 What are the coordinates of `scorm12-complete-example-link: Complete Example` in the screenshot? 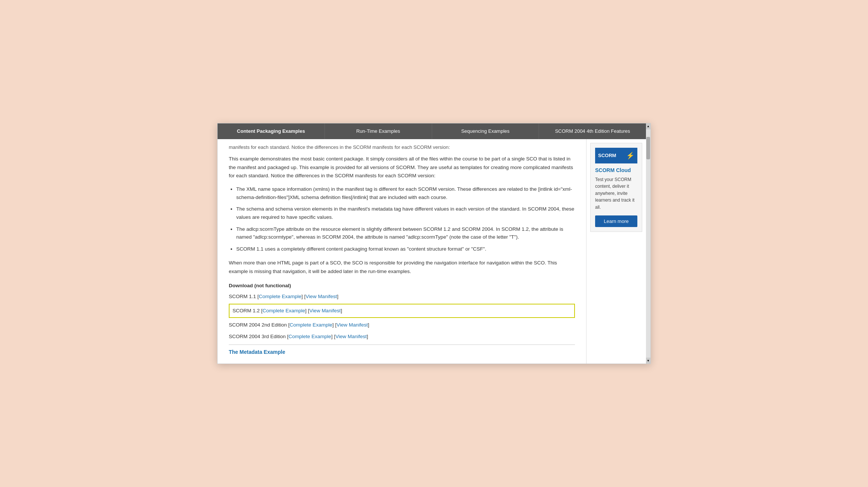 It's located at (284, 310).